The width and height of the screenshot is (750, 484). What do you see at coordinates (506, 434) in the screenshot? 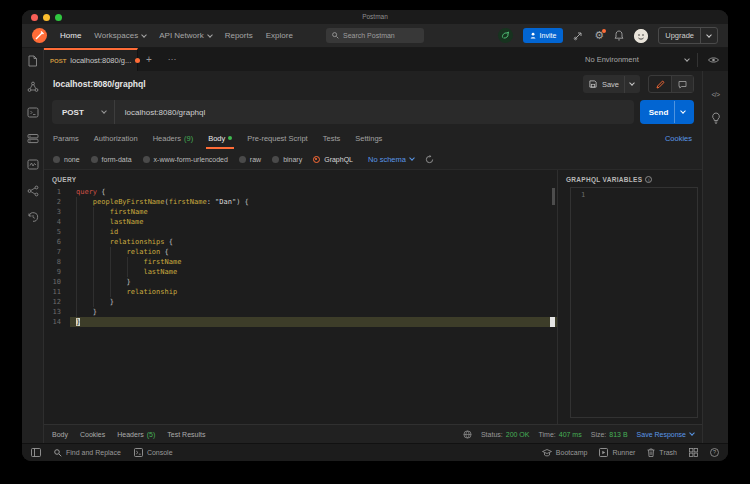
I see `status-meta: Status:200 OK` at bounding box center [506, 434].